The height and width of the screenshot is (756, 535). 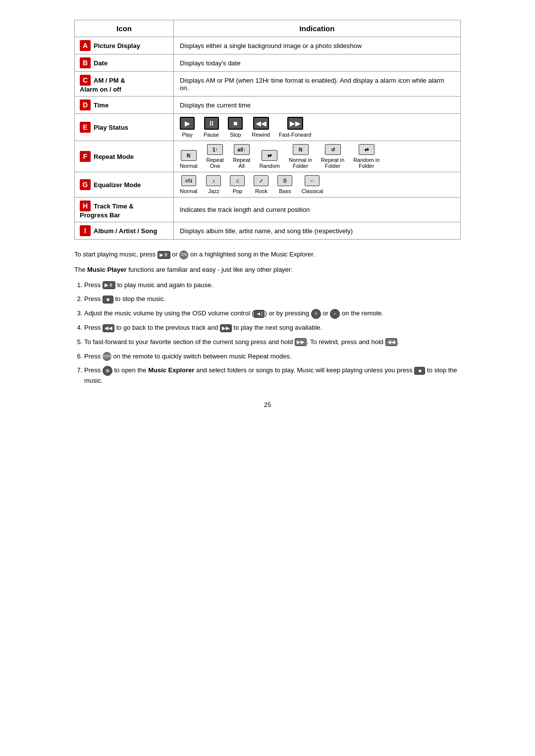 What do you see at coordinates (262, 191) in the screenshot?
I see `eq-icon-label: Rock` at bounding box center [262, 191].